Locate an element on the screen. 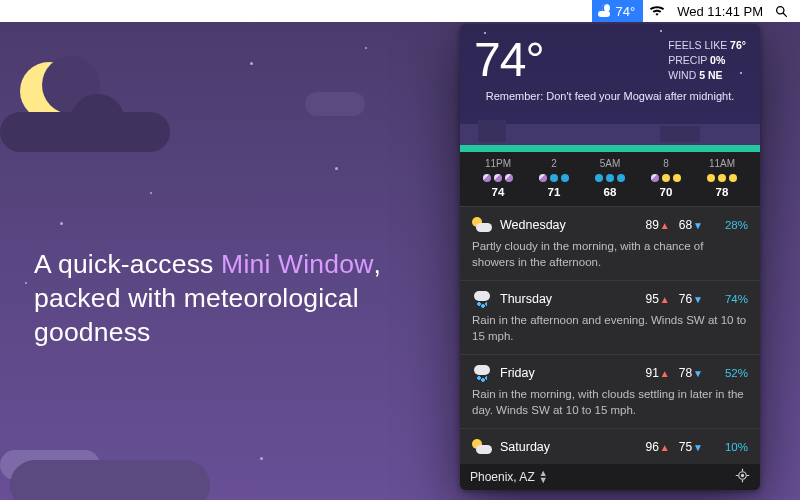  hour-temp: 71 is located at coordinates (554, 192).